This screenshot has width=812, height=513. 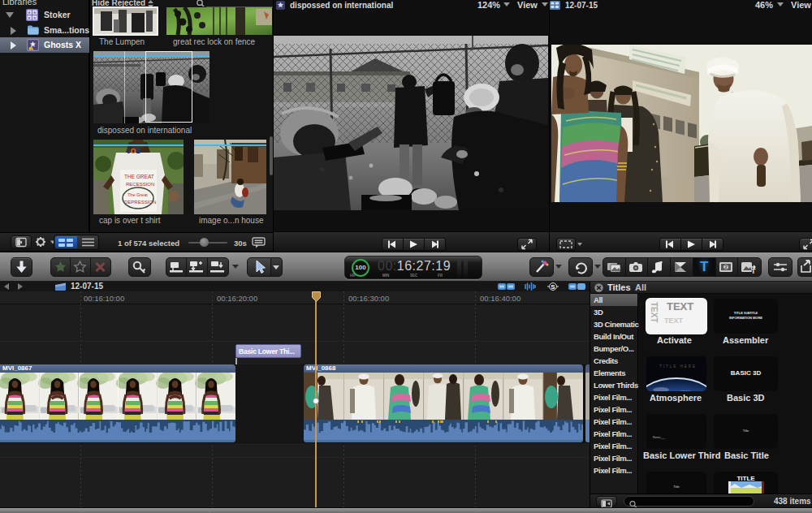 What do you see at coordinates (134, 151) in the screenshot?
I see `svg-text: JOB` at bounding box center [134, 151].